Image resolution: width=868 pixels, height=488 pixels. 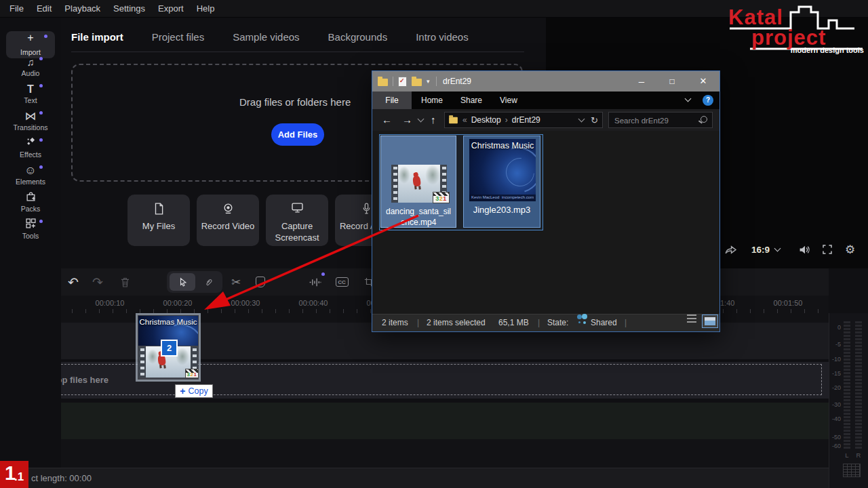 I want to click on timeline-lower-area, so click(x=414, y=453).